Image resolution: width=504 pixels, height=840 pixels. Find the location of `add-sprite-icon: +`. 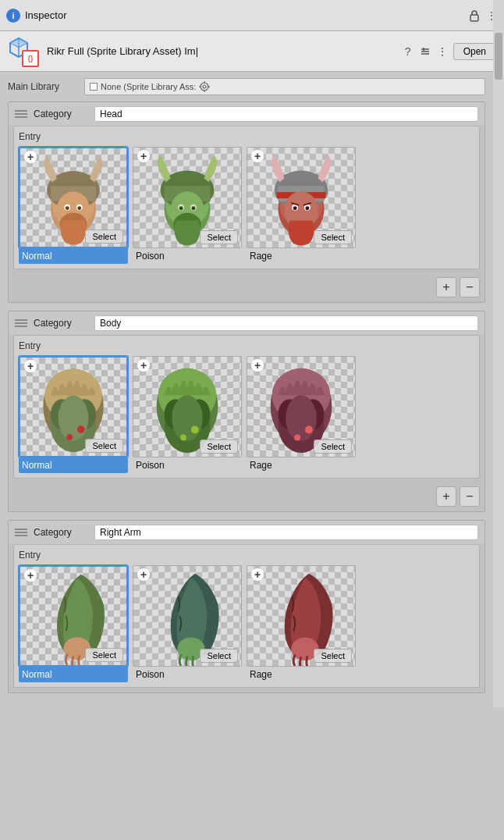

add-sprite-icon: + is located at coordinates (30, 157).